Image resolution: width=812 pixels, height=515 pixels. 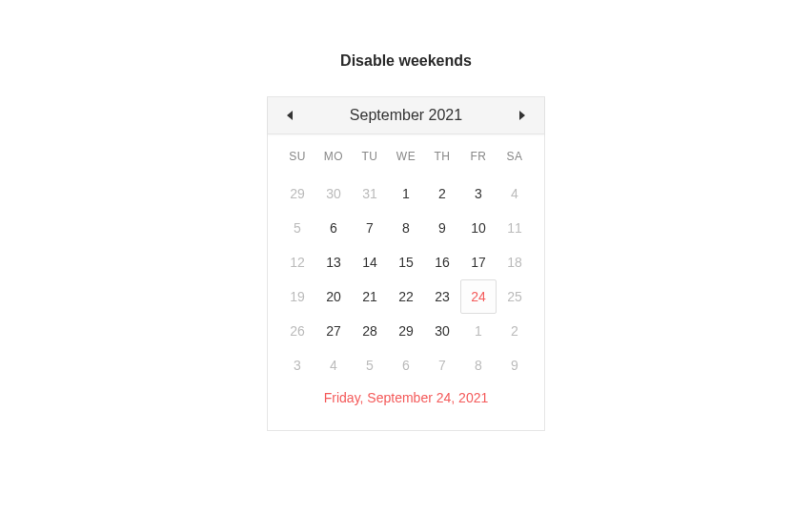 What do you see at coordinates (406, 156) in the screenshot?
I see `weekday-row: SUMOTUWETHFRSA` at bounding box center [406, 156].